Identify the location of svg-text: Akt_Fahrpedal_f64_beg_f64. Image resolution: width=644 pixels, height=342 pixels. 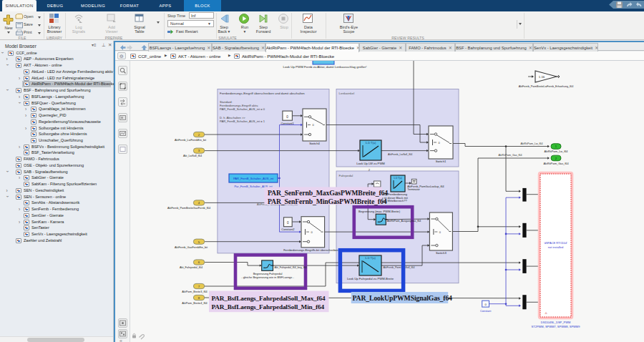
(291, 268).